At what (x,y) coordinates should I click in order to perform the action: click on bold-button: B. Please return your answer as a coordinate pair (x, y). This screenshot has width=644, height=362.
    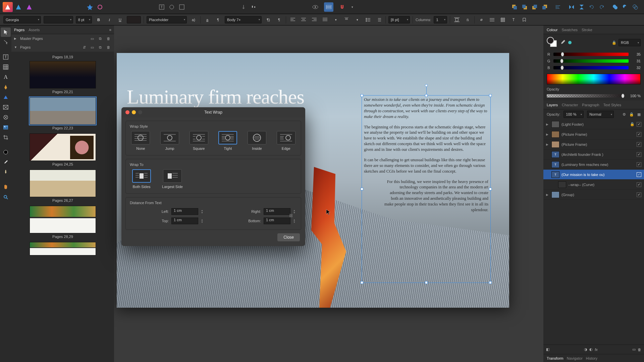
    Looking at the image, I should click on (99, 20).